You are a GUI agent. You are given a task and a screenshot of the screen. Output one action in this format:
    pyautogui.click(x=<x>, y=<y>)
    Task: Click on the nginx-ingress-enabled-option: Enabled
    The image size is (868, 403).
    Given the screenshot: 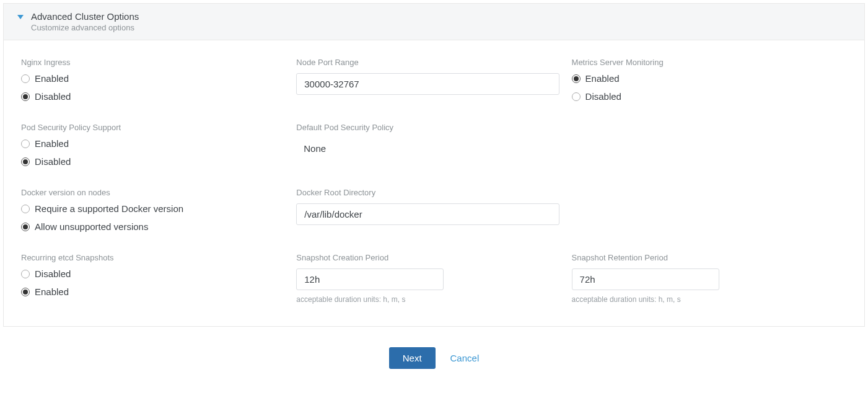 What is the action you would take?
    pyautogui.click(x=152, y=78)
    